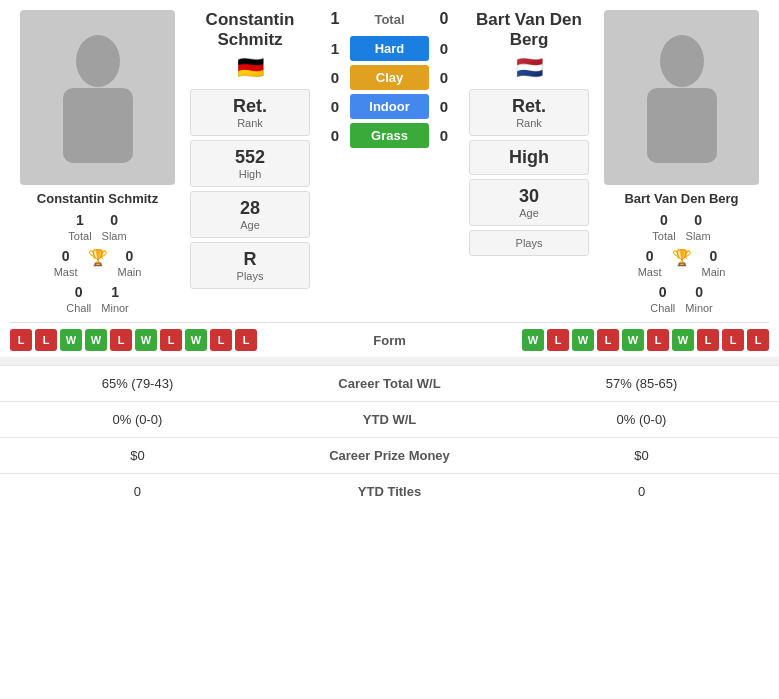 This screenshot has width=779, height=699. Describe the element at coordinates (699, 292) in the screenshot. I see `player2-minor-value: 0` at that location.